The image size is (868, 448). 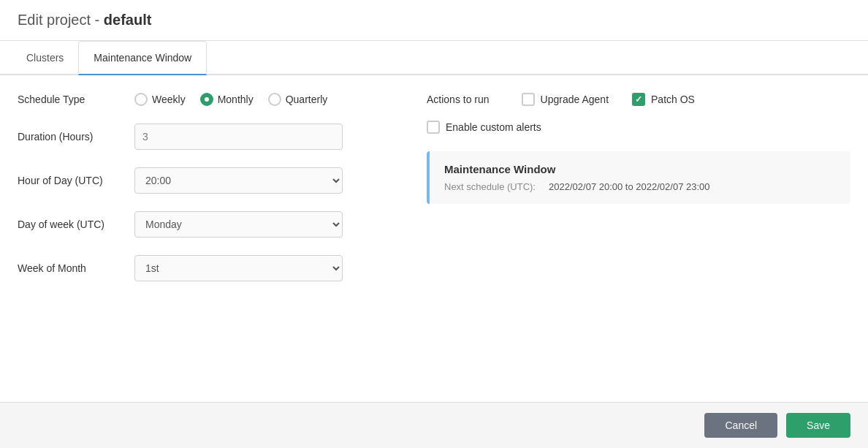 I want to click on radio-quarterly-circle, so click(x=275, y=99).